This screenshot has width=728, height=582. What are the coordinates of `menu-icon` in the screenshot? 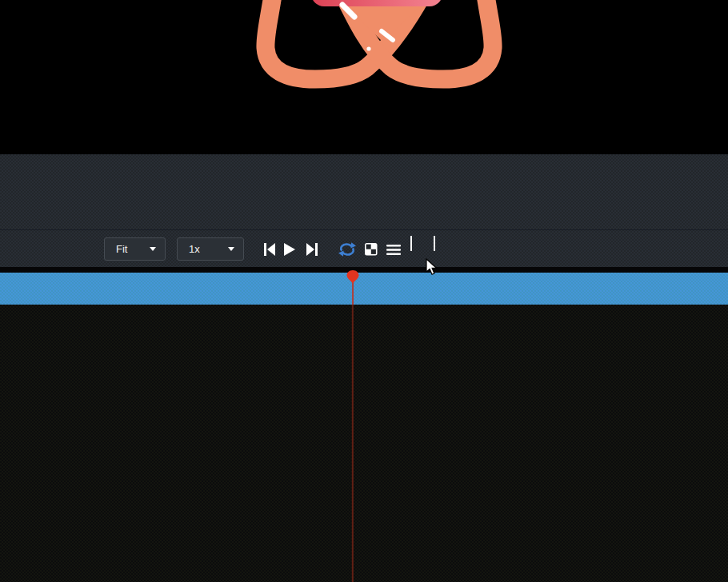 It's located at (394, 249).